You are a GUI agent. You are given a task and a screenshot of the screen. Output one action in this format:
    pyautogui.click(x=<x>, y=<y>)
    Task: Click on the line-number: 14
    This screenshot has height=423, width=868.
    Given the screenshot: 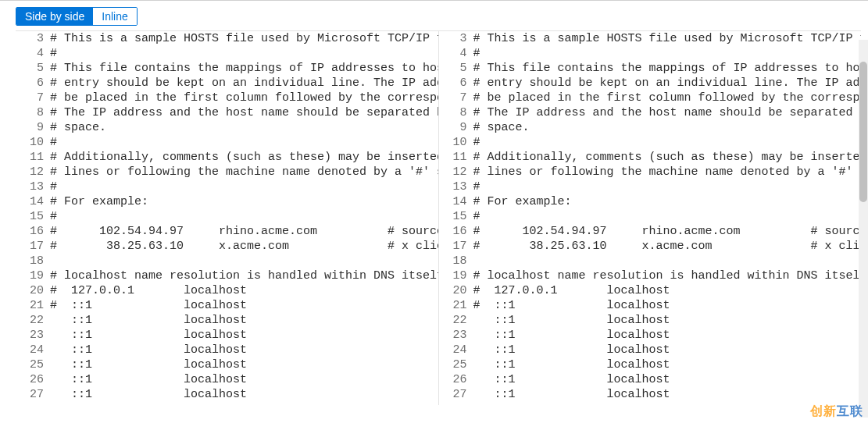 What is the action you would take?
    pyautogui.click(x=33, y=201)
    